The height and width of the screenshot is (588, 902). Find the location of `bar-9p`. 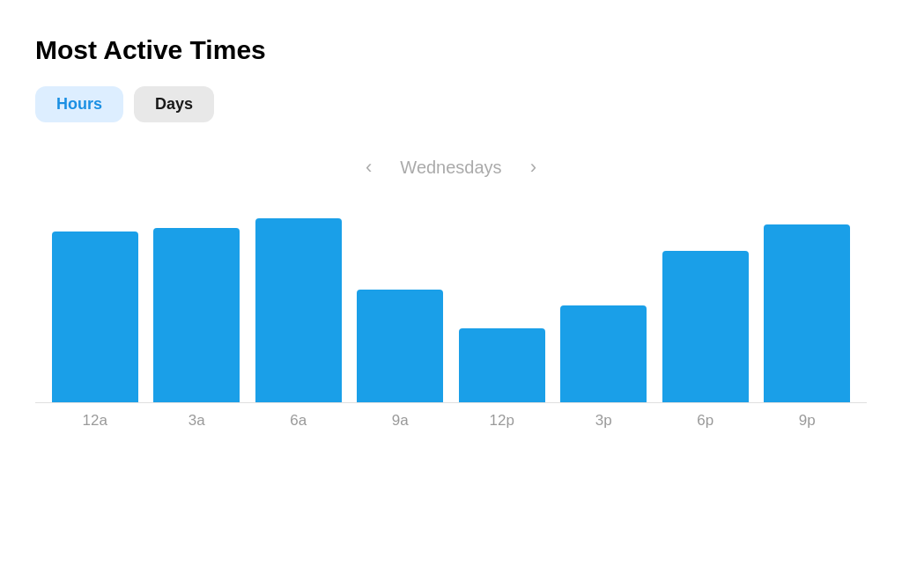

bar-9p is located at coordinates (807, 313).